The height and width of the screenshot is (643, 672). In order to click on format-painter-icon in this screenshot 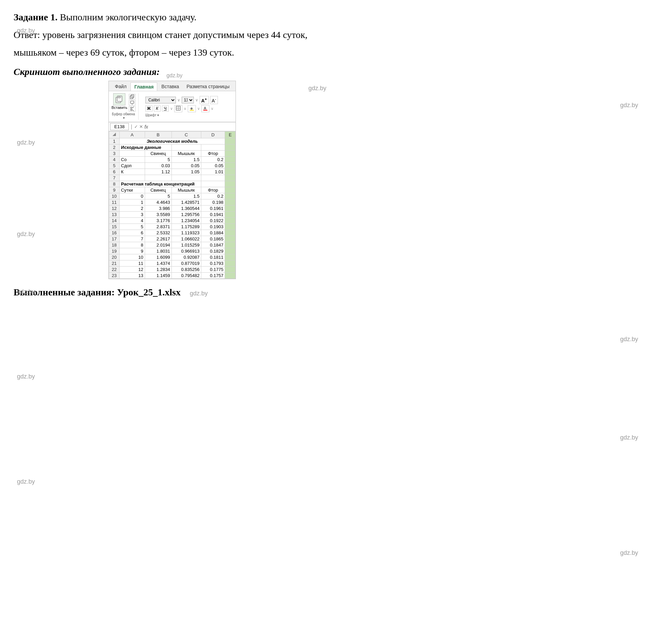, I will do `click(132, 103)`.